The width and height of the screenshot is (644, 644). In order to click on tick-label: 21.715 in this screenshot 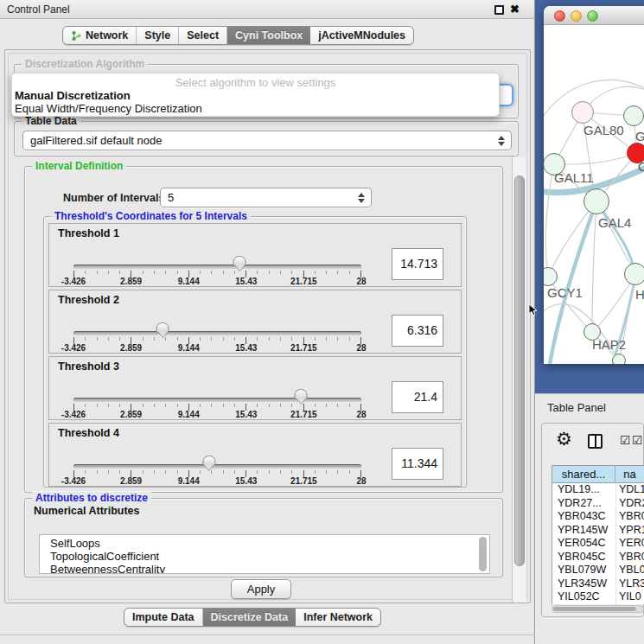, I will do `click(304, 481)`.